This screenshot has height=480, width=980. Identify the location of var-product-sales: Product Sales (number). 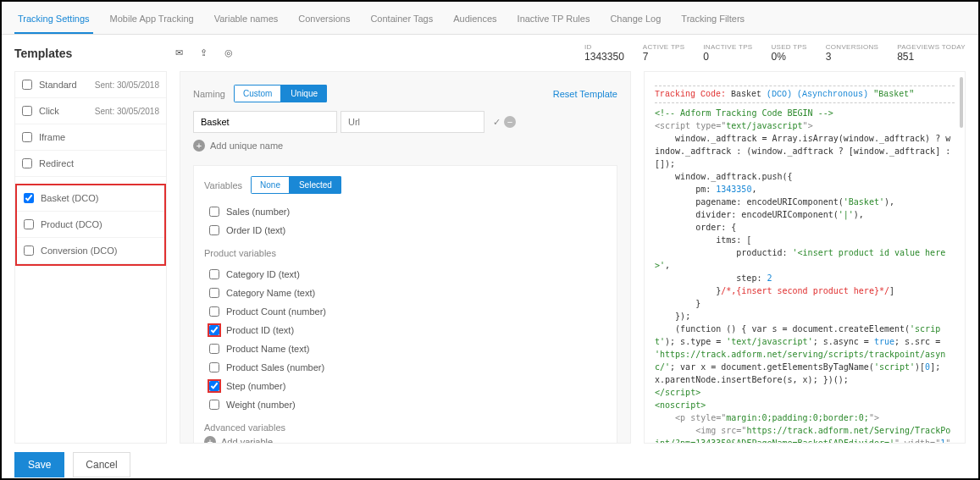
(408, 367).